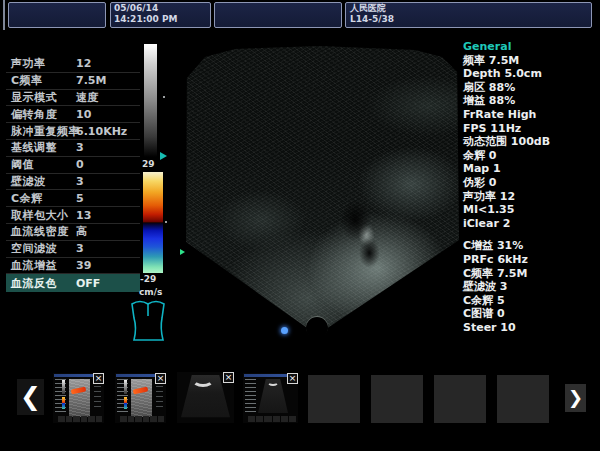 The height and width of the screenshot is (451, 600). I want to click on param-label: 血流增益, so click(34, 266).